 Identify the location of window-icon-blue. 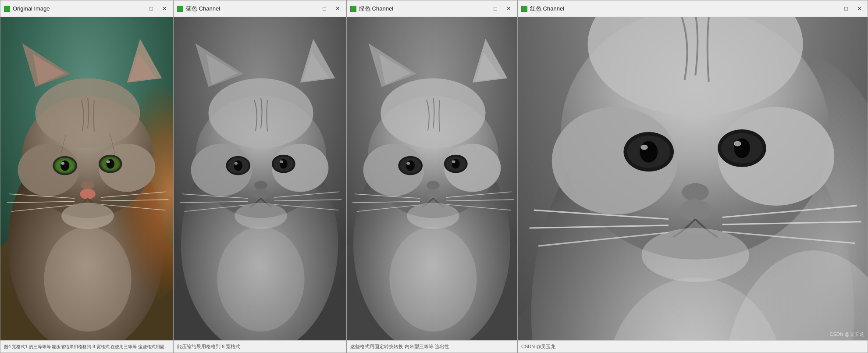
(180, 9).